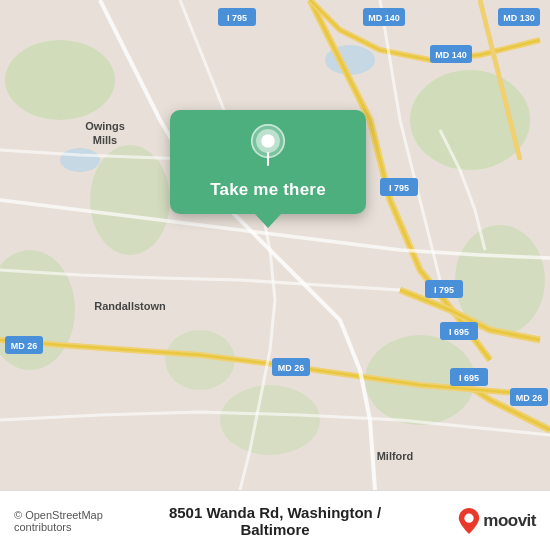  I want to click on svg-text: MD 130, so click(519, 18).